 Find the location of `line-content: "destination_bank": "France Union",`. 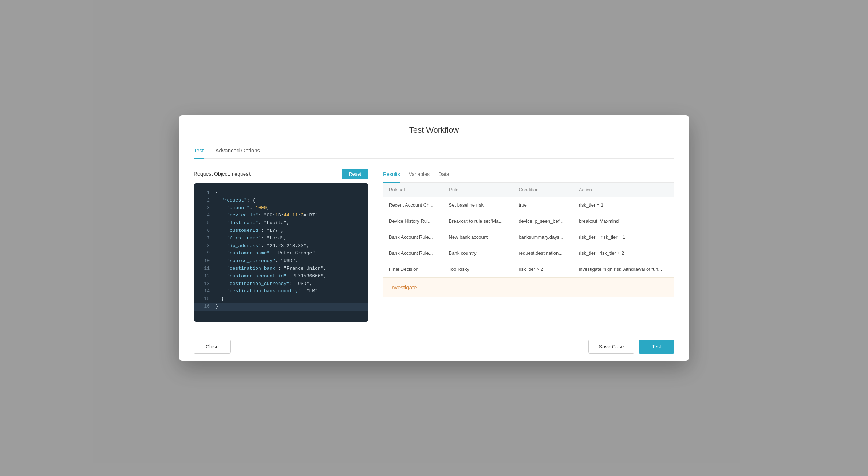

line-content: "destination_bank": "France Union", is located at coordinates (271, 269).